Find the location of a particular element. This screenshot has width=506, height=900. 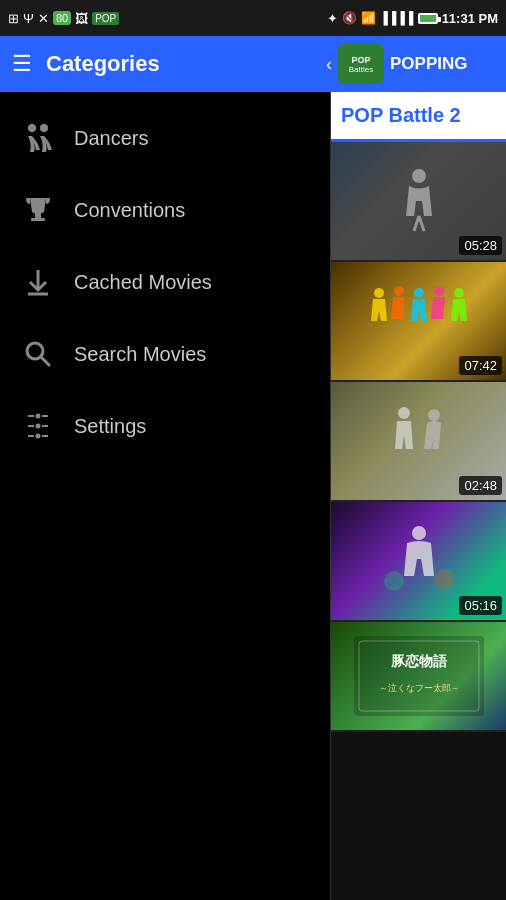

mute-icon: 🔇 is located at coordinates (350, 18).